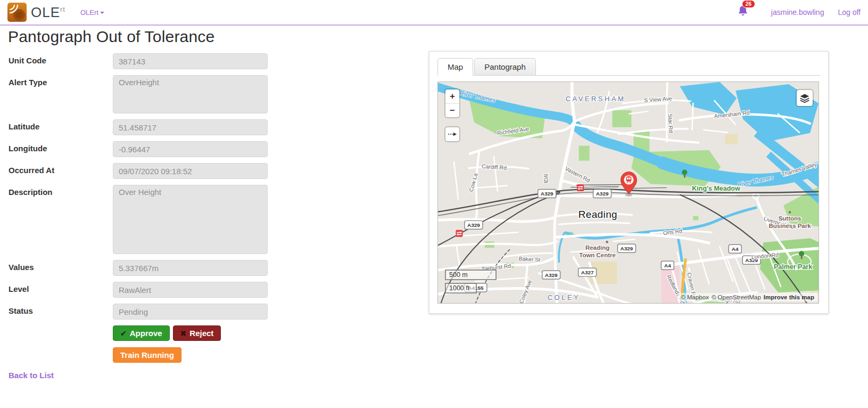 The image size is (868, 408). What do you see at coordinates (505, 67) in the screenshot?
I see `tab-pantograph: Pantograph` at bounding box center [505, 67].